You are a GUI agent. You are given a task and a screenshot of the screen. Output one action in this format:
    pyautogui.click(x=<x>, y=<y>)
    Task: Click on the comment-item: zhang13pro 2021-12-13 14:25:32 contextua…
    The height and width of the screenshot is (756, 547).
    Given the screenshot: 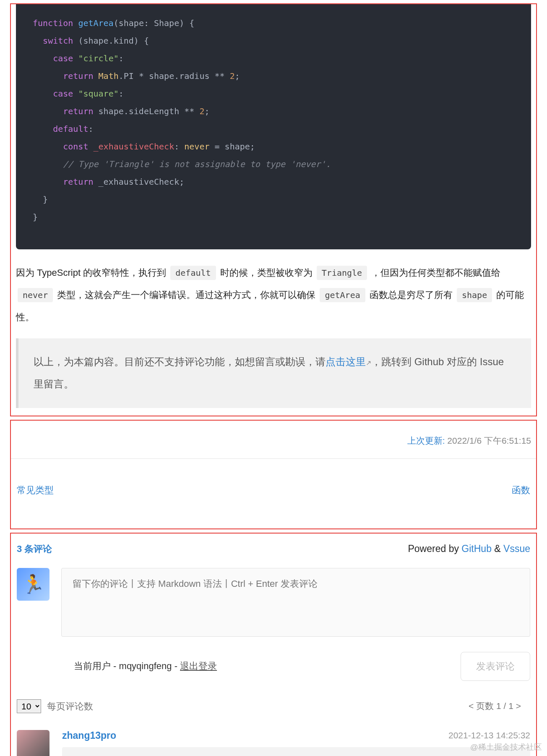 What is the action you would take?
    pyautogui.click(x=274, y=737)
    